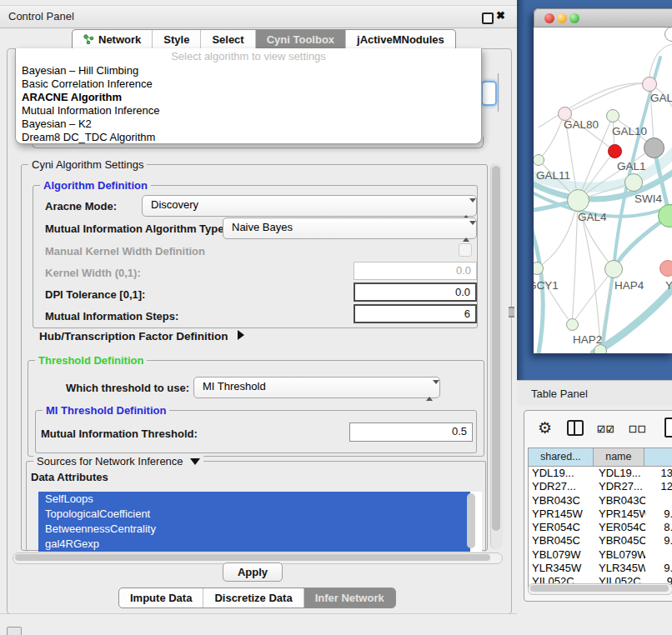  What do you see at coordinates (659, 514) in the screenshot?
I see `table-cell: 9.` at bounding box center [659, 514].